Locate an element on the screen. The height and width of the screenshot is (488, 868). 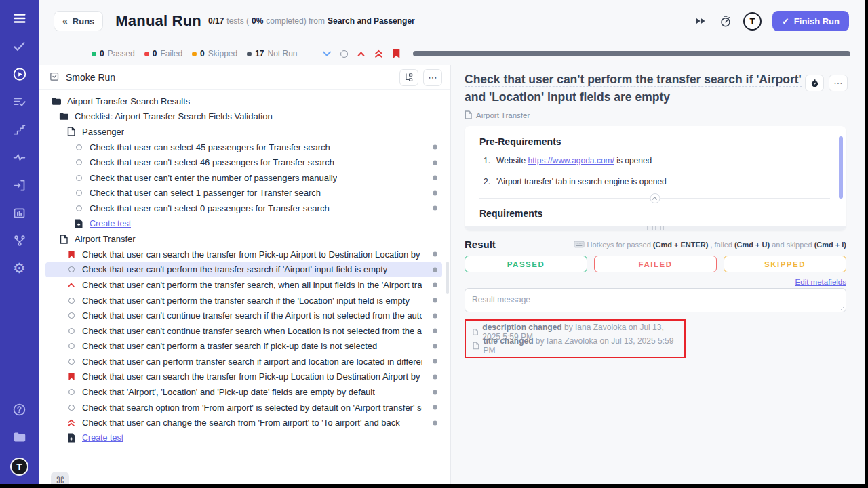
more-options-button: ⋯ is located at coordinates (433, 77).